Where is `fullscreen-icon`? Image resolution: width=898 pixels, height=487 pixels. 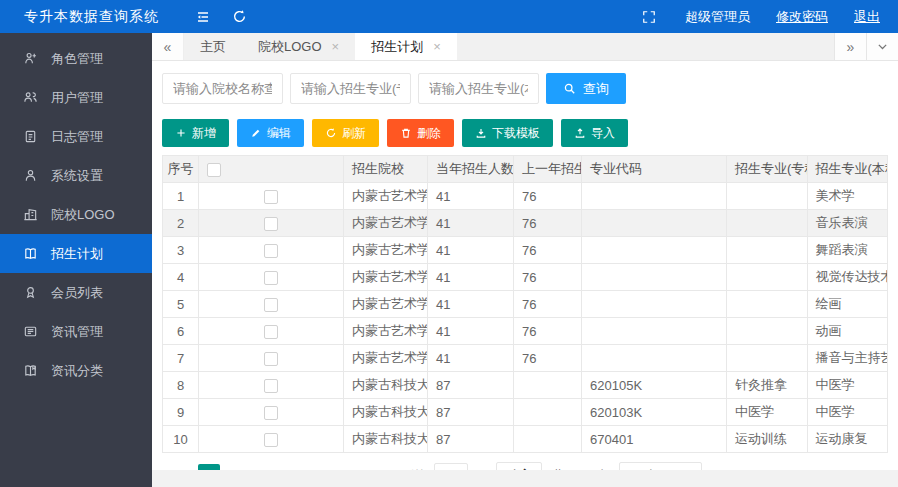 fullscreen-icon is located at coordinates (649, 16).